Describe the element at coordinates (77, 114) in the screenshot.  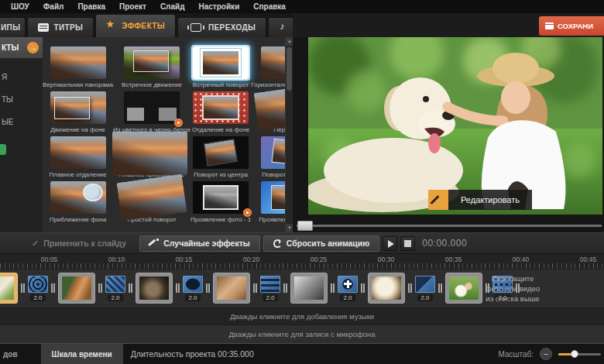
I see `effect-item: Движение на фоне` at that location.